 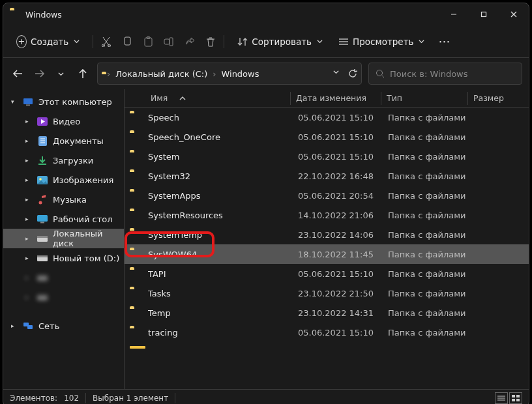 What do you see at coordinates (64, 180) in the screenshot?
I see `sidebar-item: ▸Изображения` at bounding box center [64, 180].